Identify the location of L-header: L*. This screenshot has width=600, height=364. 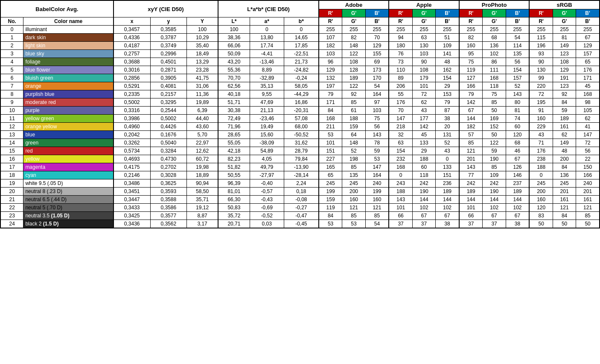
(234, 21).